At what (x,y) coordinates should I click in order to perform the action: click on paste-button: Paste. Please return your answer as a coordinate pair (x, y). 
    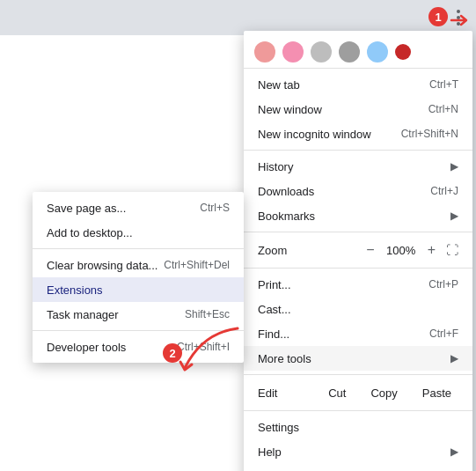
    Looking at the image, I should click on (436, 393).